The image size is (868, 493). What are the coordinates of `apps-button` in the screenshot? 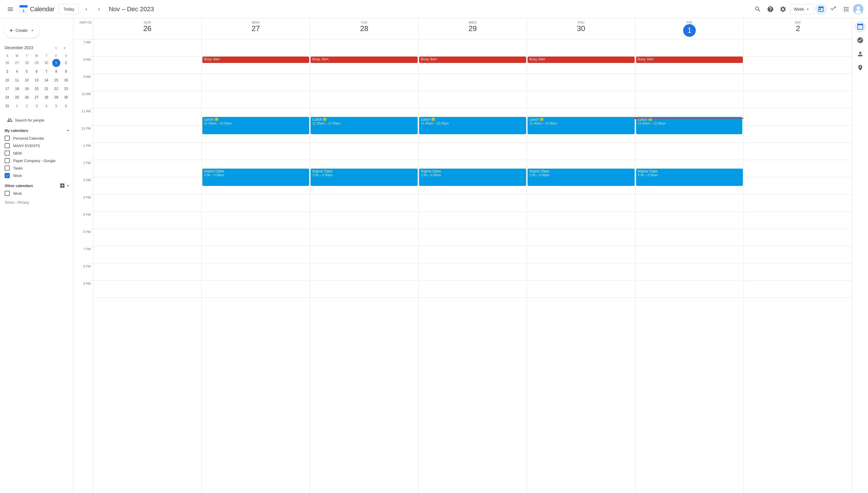 It's located at (846, 9).